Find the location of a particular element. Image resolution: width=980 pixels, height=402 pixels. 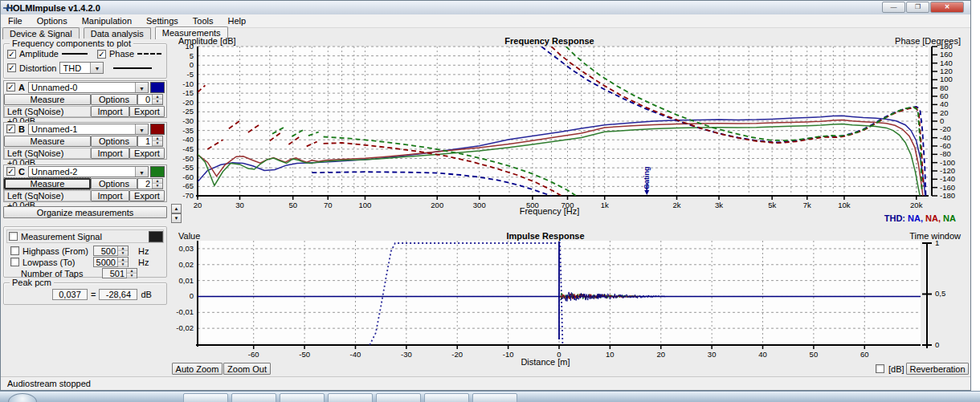

status-text: Audiostream stopped is located at coordinates (49, 384).